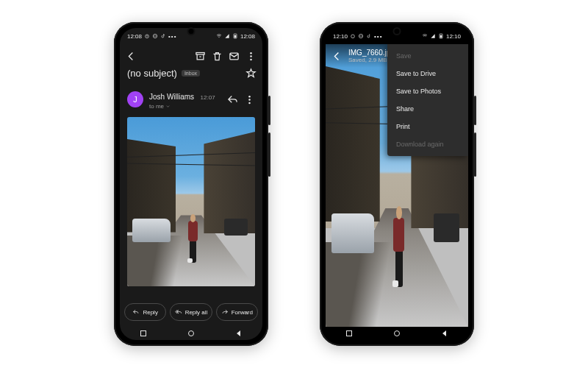 Image resolution: width=588 pixels, height=368 pixels. I want to click on archive-icon, so click(200, 56).